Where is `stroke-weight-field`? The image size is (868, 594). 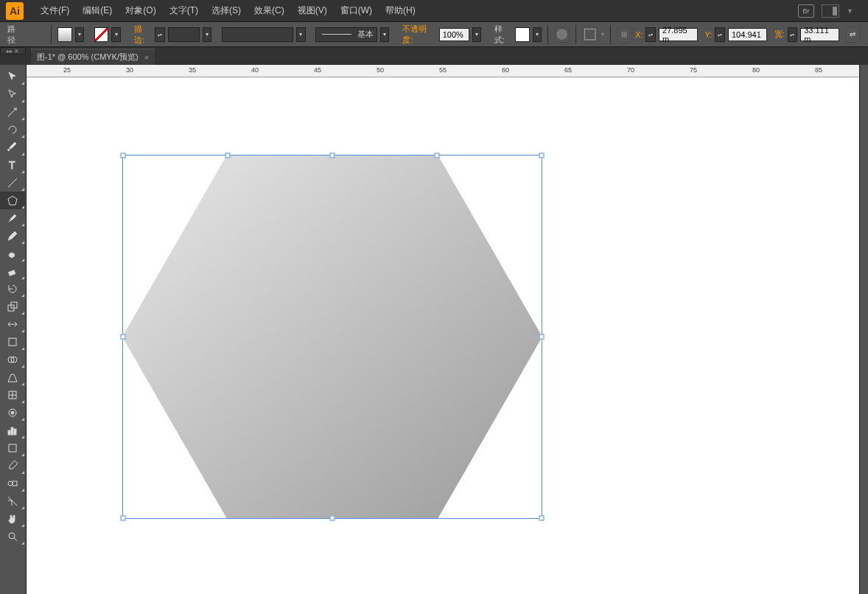 stroke-weight-field is located at coordinates (184, 35).